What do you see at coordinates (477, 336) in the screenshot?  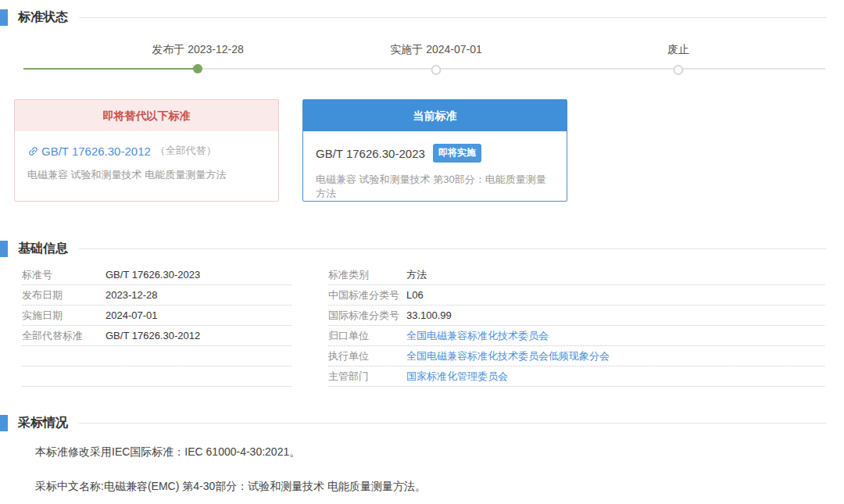 I see `org-link-centralized-unit: 全国电磁兼容标准化技术委员会` at bounding box center [477, 336].